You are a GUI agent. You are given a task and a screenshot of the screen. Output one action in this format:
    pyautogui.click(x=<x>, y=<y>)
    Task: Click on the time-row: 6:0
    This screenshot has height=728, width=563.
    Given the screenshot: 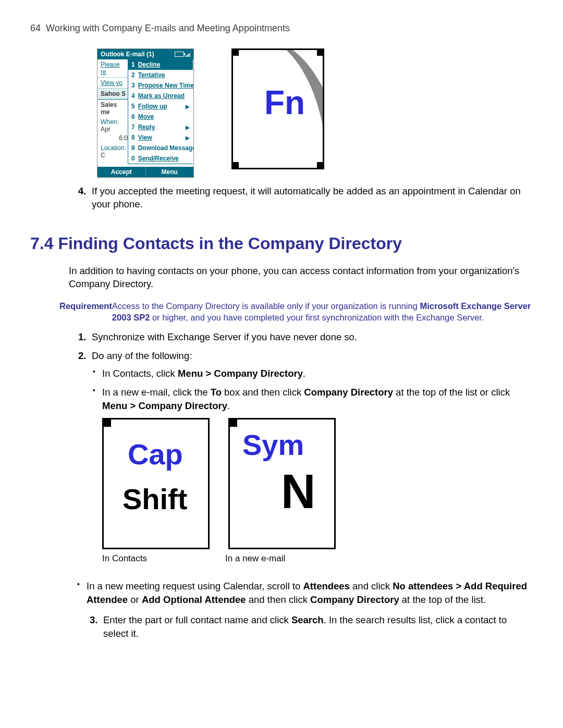 What is the action you would take?
    pyautogui.click(x=113, y=138)
    